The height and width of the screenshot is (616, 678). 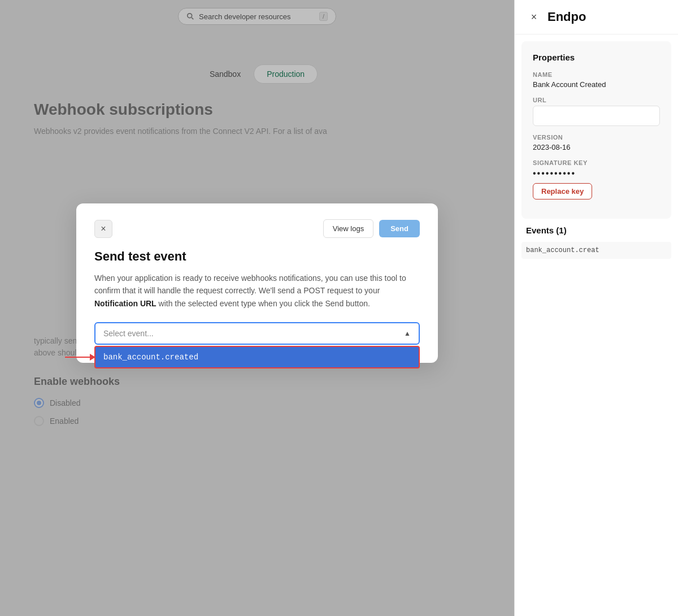 I want to click on modal-close-icon: ×, so click(x=103, y=229).